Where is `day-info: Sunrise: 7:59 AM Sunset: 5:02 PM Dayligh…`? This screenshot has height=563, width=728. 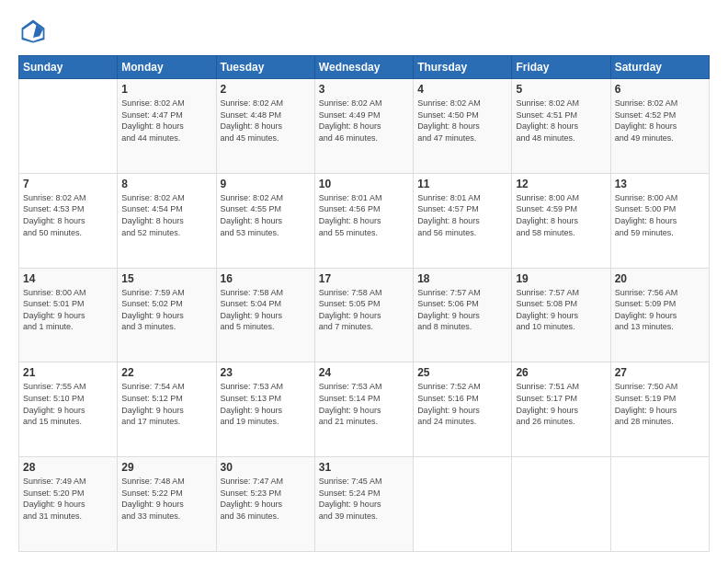 day-info: Sunrise: 7:59 AM Sunset: 5:02 PM Dayligh… is located at coordinates (166, 310).